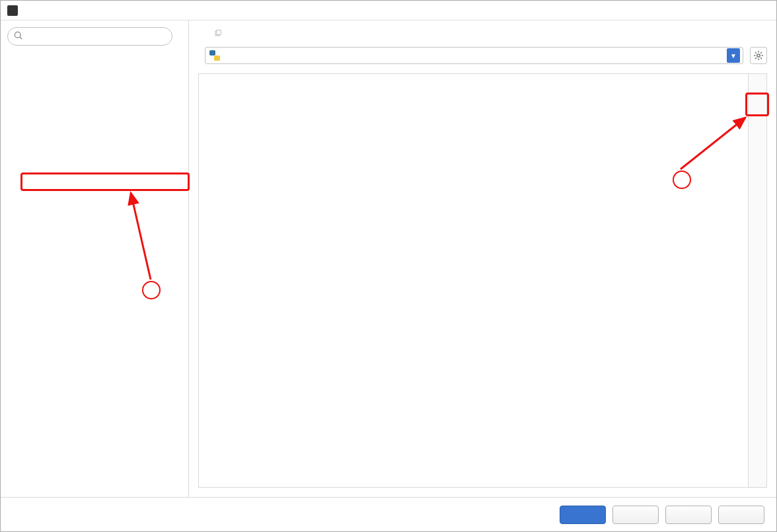 This screenshot has width=777, height=532. Describe the element at coordinates (215, 56) in the screenshot. I see `python-icon` at that location.